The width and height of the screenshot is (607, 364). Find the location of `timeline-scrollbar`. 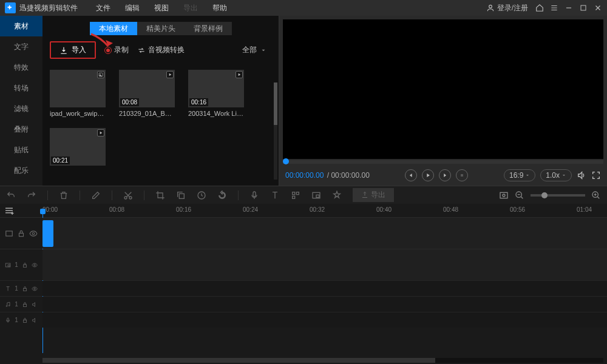

timeline-scrollbar is located at coordinates (323, 360).